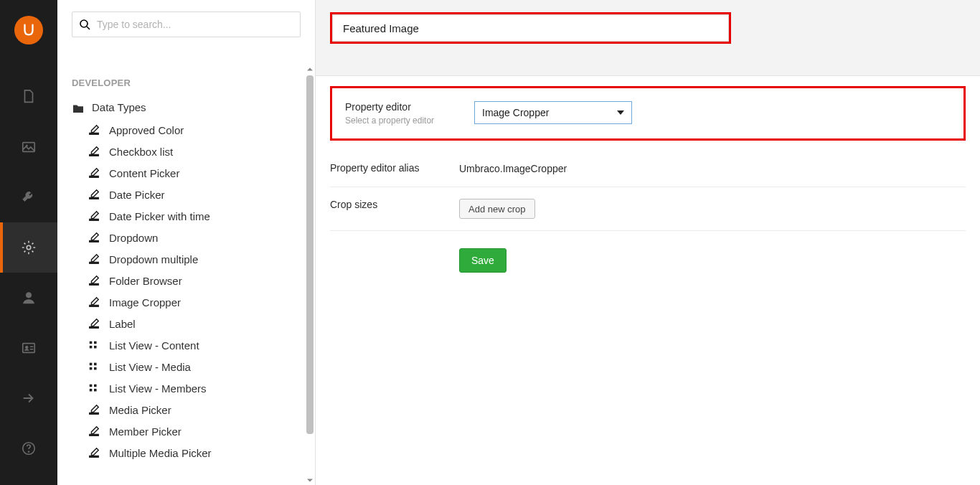  I want to click on tree-item-label: Content Picker, so click(144, 174).